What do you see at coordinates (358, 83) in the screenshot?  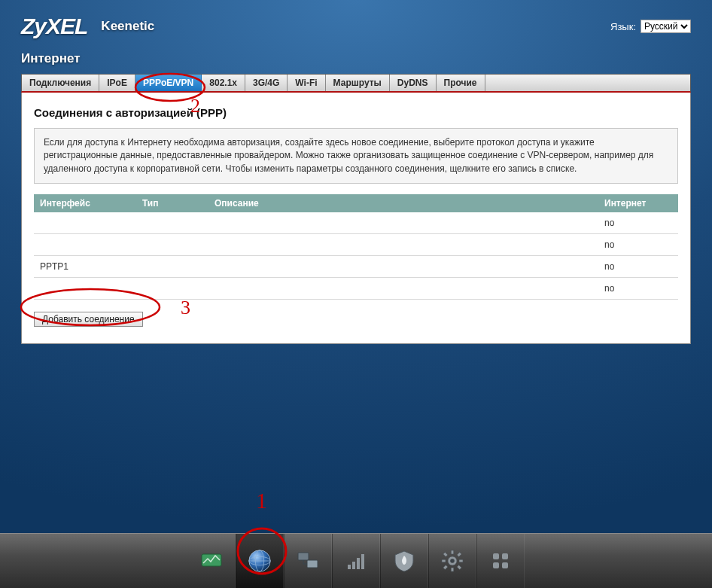 I see `tab-routes: Маршруты` at bounding box center [358, 83].